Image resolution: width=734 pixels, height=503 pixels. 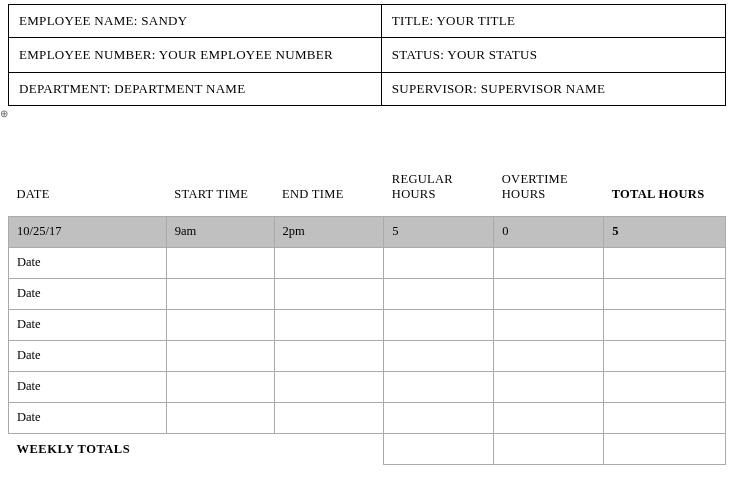 I want to click on weekly-totals-label: WEEKLY TOTALS, so click(x=196, y=449).